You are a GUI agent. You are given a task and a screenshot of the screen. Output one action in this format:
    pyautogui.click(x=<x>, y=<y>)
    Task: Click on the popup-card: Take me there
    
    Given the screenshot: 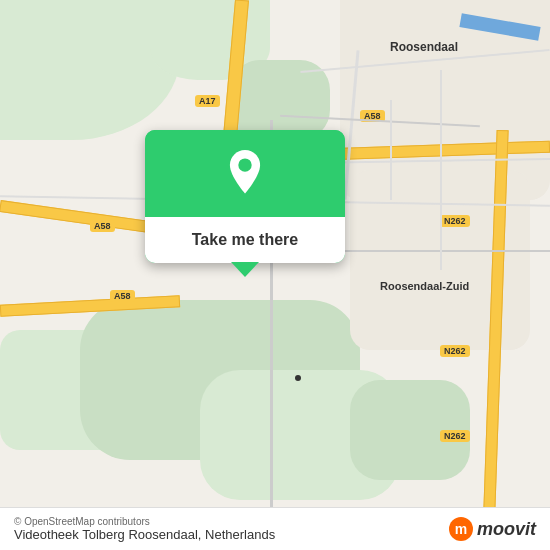 What is the action you would take?
    pyautogui.click(x=245, y=196)
    